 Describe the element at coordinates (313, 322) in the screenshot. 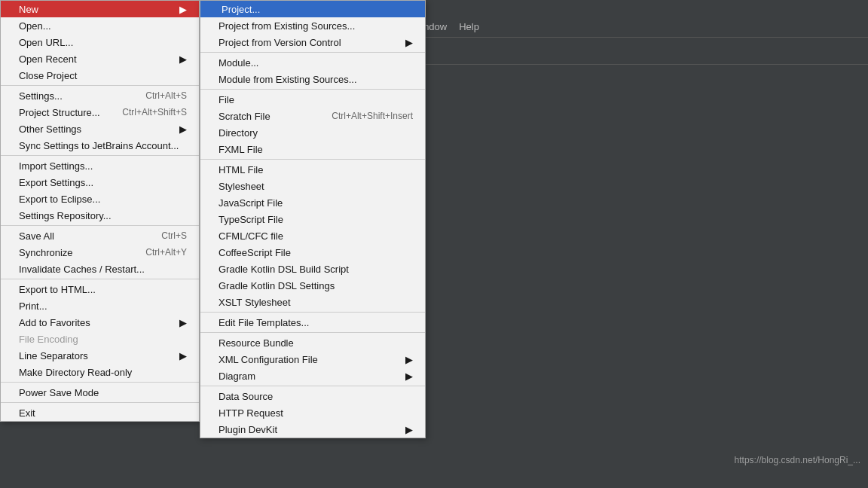

I see `submenu-item-edit-templates: Edit File Templates...` at that location.